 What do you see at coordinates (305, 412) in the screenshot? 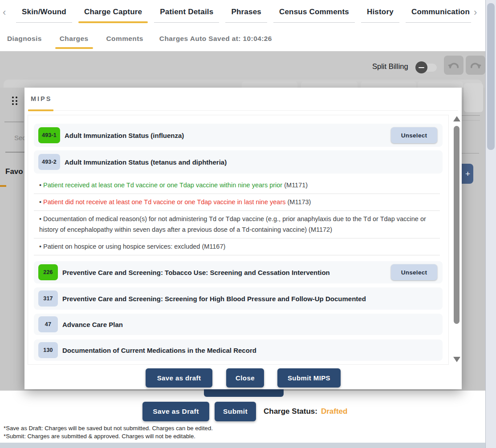
I see `charge-status: Charge Status: Drafted` at bounding box center [305, 412].